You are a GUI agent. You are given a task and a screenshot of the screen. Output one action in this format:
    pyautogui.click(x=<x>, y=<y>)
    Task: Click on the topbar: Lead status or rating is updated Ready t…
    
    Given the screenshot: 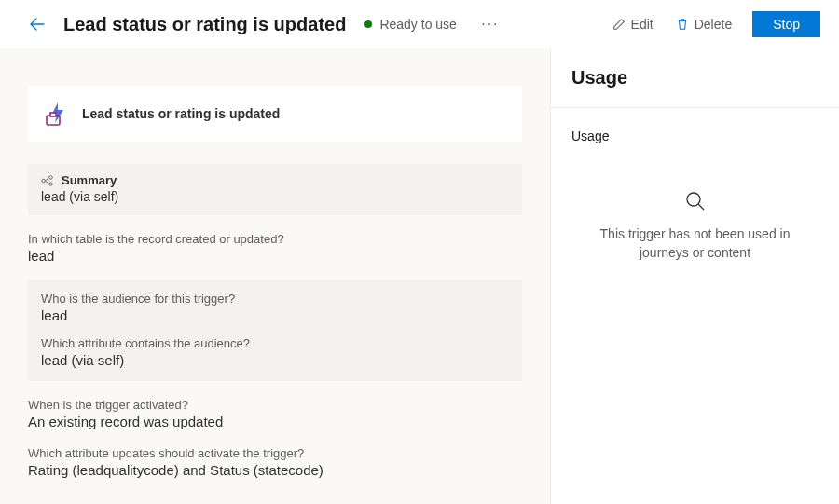 What is the action you would take?
    pyautogui.click(x=420, y=24)
    